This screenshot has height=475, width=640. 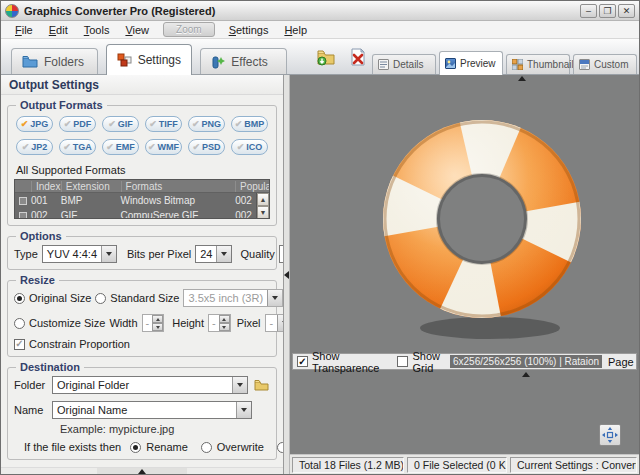 What do you see at coordinates (30, 62) in the screenshot?
I see `folder-icon` at bounding box center [30, 62].